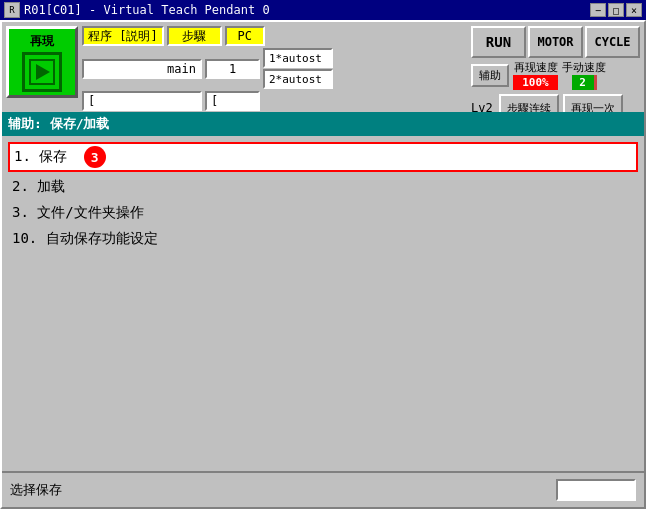  What do you see at coordinates (147, 10) in the screenshot?
I see `window-title: R01[C01] - Virtual Teach Pendant 0` at bounding box center [147, 10].